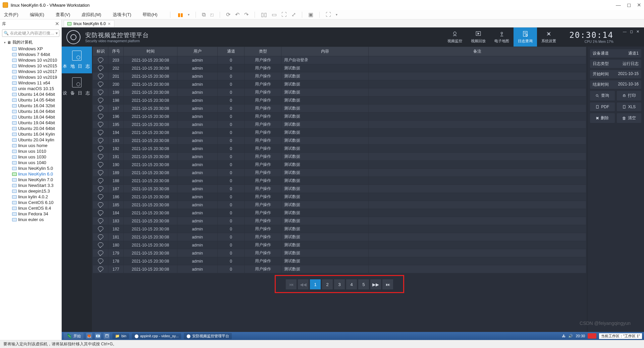 Image resolution: width=644 pixels, height=348 pixels. What do you see at coordinates (107, 336) in the screenshot?
I see `files-icon: 🗔` at bounding box center [107, 336].